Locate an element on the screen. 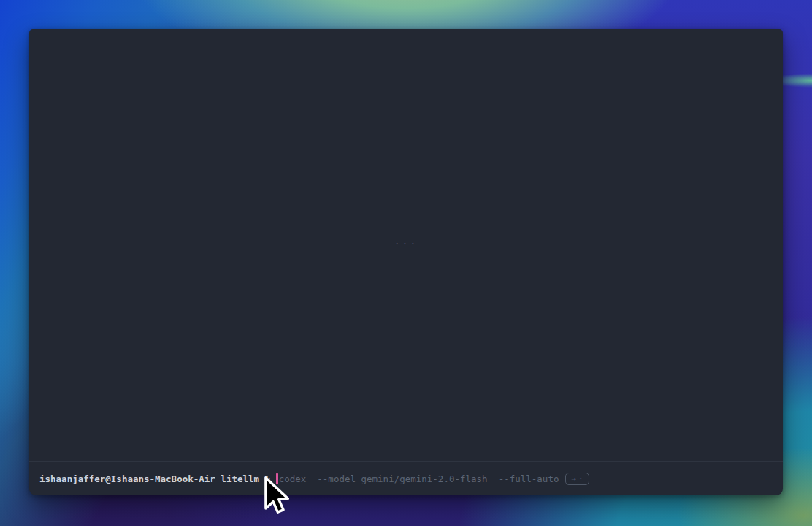 The width and height of the screenshot is (812, 526). prompt-symbol: % is located at coordinates (267, 479).